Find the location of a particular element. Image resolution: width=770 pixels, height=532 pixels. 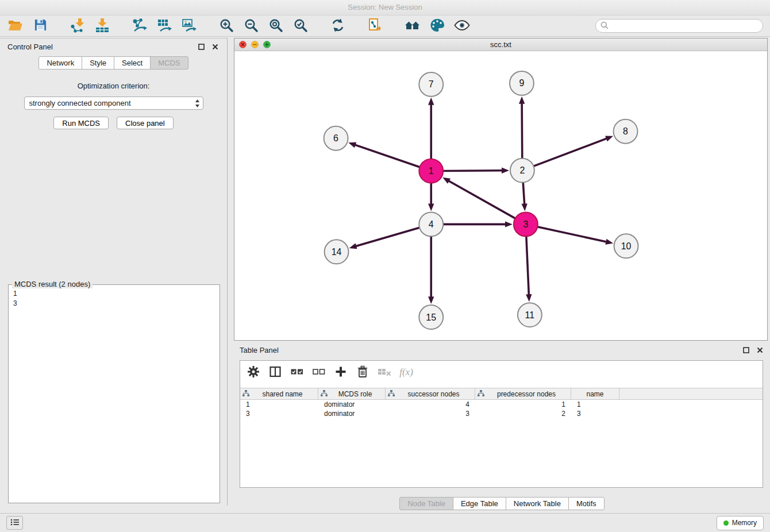

tab-network-table: Network Table is located at coordinates (537, 503).